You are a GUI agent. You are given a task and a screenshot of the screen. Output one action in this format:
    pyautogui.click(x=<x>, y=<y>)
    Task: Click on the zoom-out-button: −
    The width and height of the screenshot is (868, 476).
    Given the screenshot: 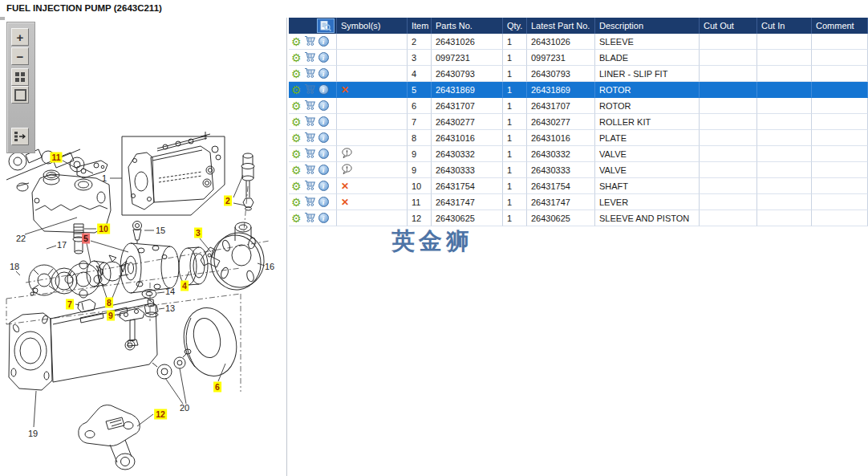 What is the action you would take?
    pyautogui.click(x=20, y=56)
    